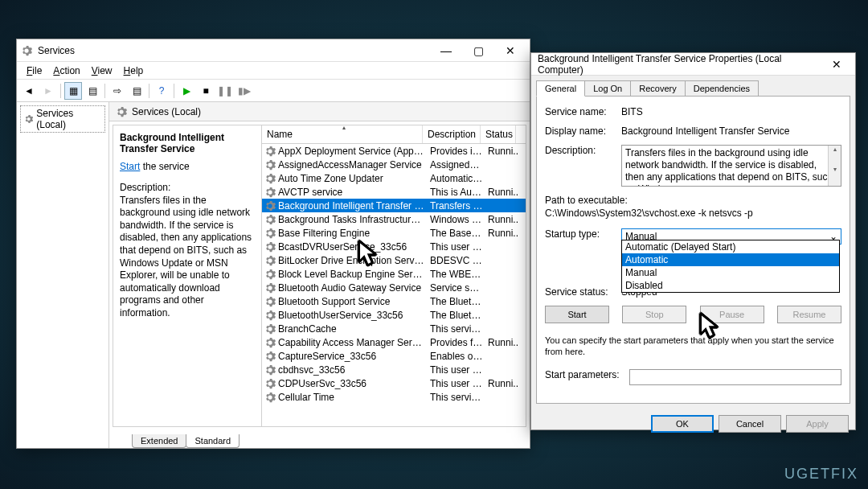 The width and height of the screenshot is (868, 489). What do you see at coordinates (63, 119) in the screenshot?
I see `tree-item-services-local: Services (Local)` at bounding box center [63, 119].